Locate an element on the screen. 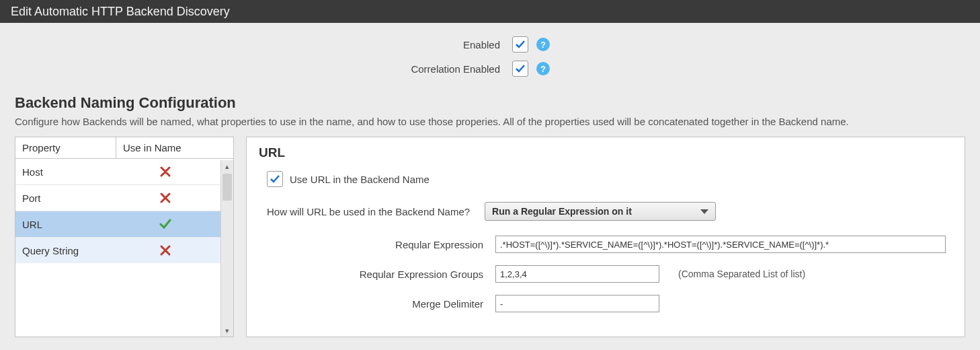  correlation-checkbox is located at coordinates (520, 69).